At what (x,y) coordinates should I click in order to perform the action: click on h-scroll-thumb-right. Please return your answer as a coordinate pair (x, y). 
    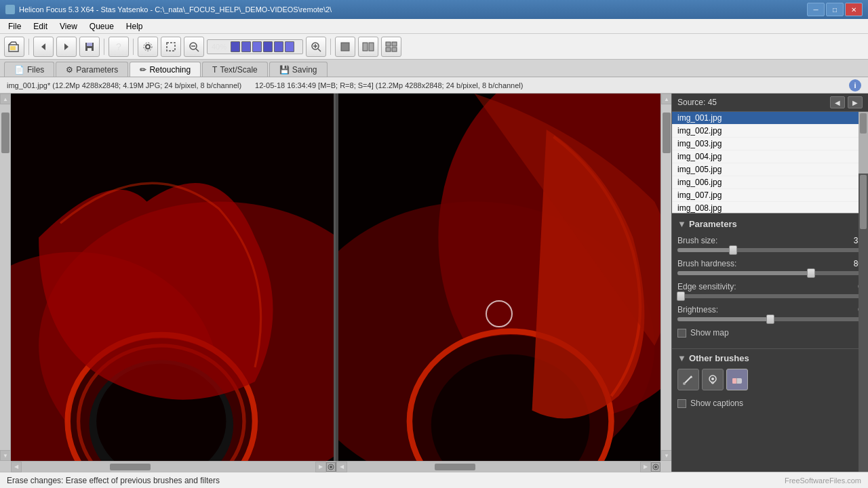
    Looking at the image, I should click on (455, 467).